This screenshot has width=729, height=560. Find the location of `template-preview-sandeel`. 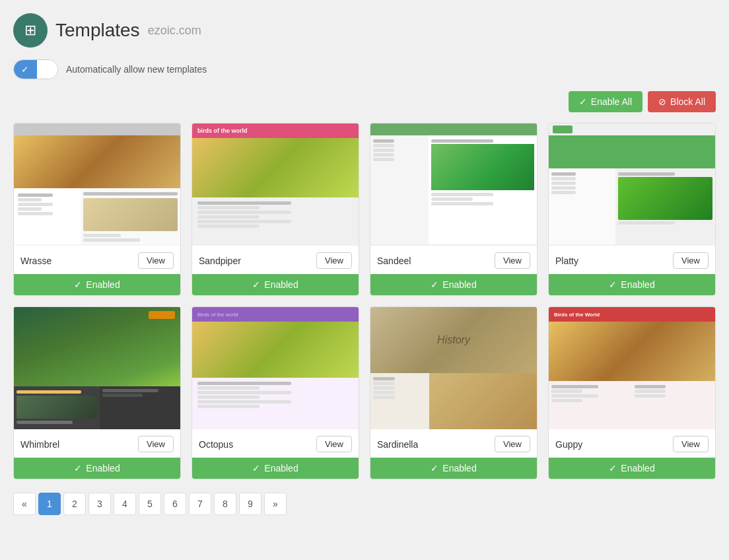

template-preview-sandeel is located at coordinates (454, 185).